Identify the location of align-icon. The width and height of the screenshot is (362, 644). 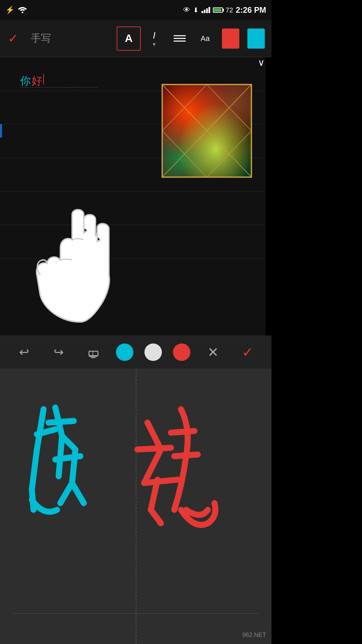
(180, 38).